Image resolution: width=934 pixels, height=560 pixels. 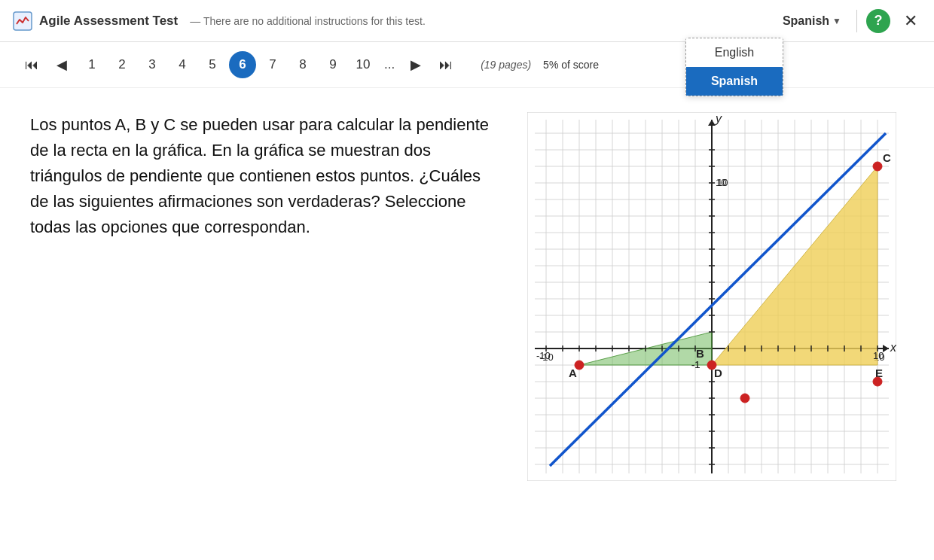 What do you see at coordinates (62, 65) in the screenshot?
I see `prev-page-button: ◀` at bounding box center [62, 65].